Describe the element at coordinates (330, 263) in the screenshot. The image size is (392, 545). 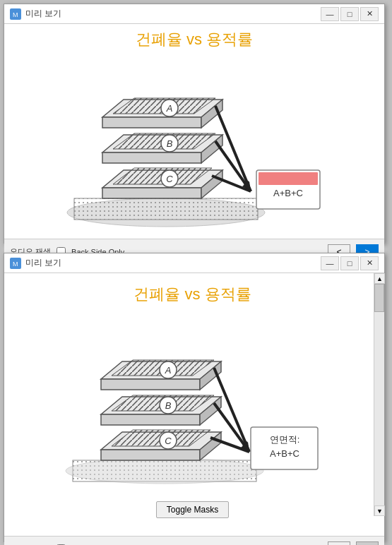
I see `minimize-btn-2: —` at that location.